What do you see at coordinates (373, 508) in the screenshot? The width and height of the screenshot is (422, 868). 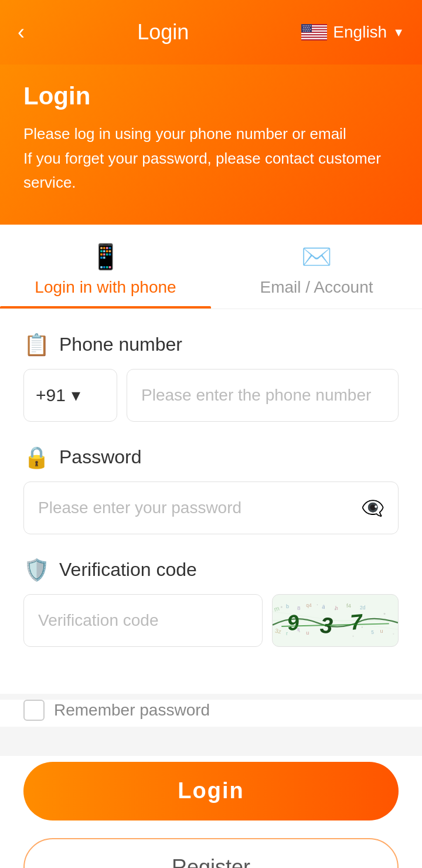 I see `toggle-password-icon: 👁️‍🗨️` at bounding box center [373, 508].